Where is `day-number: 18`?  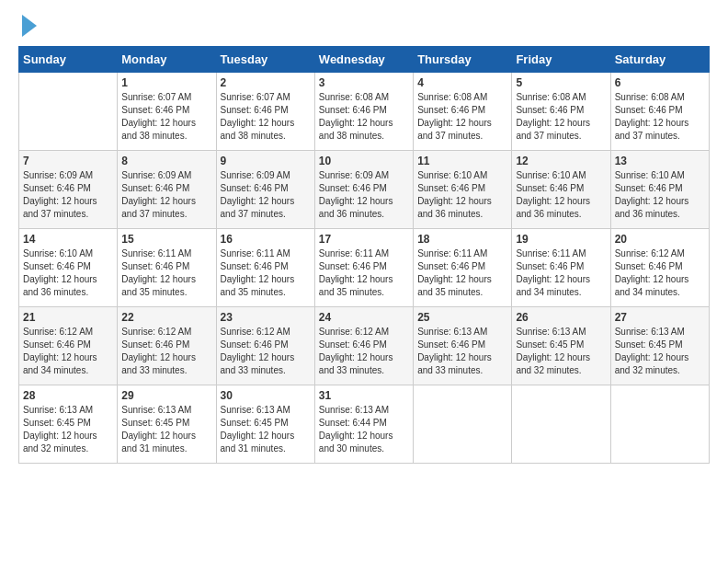 day-number: 18 is located at coordinates (462, 239).